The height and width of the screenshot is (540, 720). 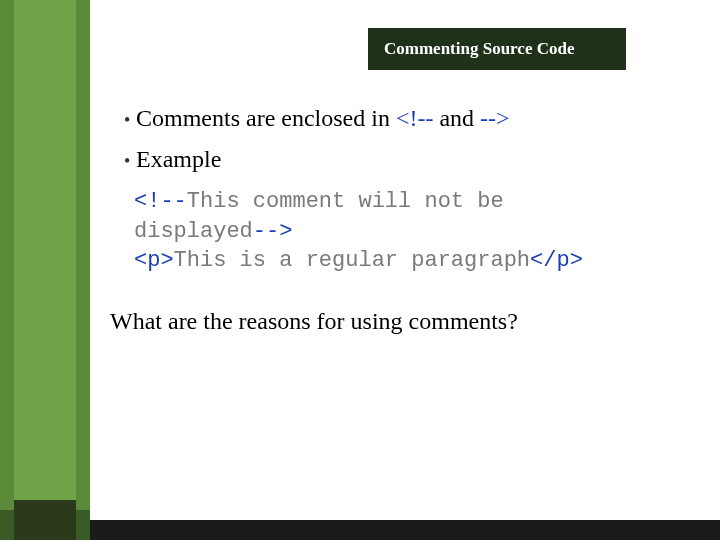 I want to click on code-token: <p>, so click(x=154, y=260).